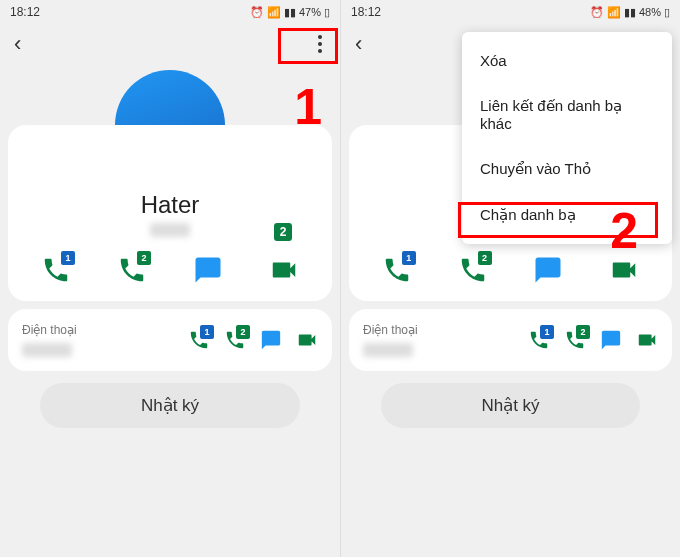  Describe the element at coordinates (624, 231) in the screenshot. I see `annotation-2: 2` at that location.